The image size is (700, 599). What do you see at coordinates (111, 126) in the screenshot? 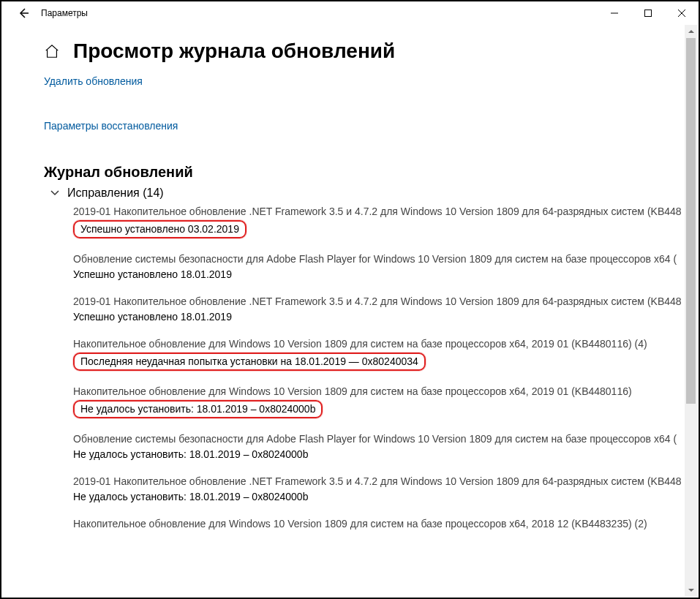
I see `recovery-options-link: Параметры восстановления` at bounding box center [111, 126].